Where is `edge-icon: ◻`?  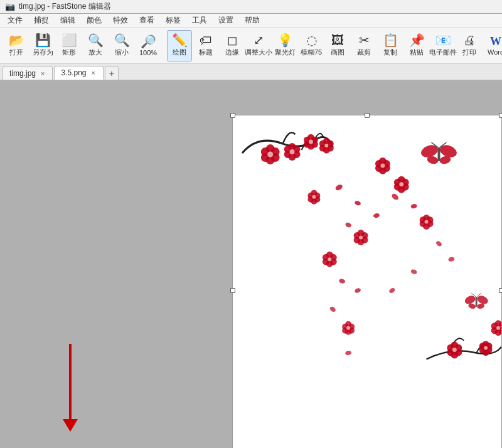 edge-icon: ◻ is located at coordinates (232, 40).